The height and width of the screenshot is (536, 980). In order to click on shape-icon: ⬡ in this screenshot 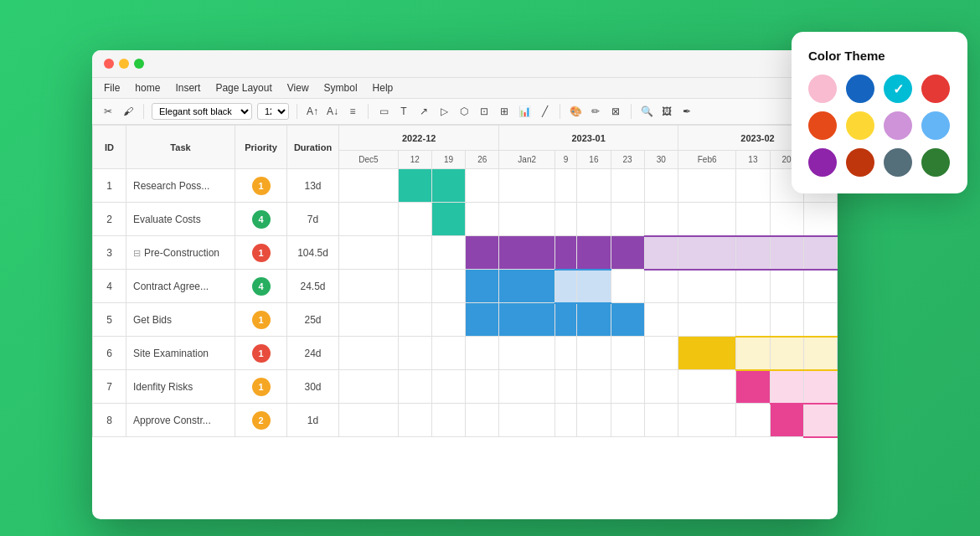, I will do `click(464, 111)`.